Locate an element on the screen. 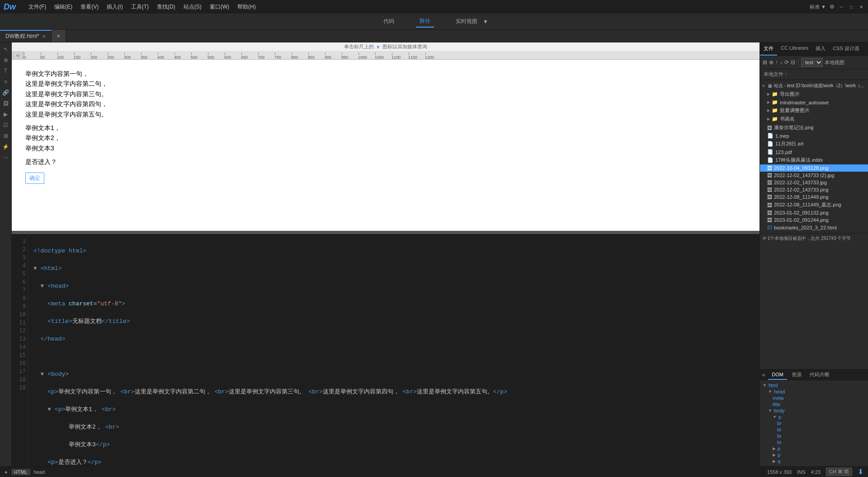 The width and height of the screenshot is (868, 477). file-art: 📄 11月28日.art is located at coordinates (814, 144).